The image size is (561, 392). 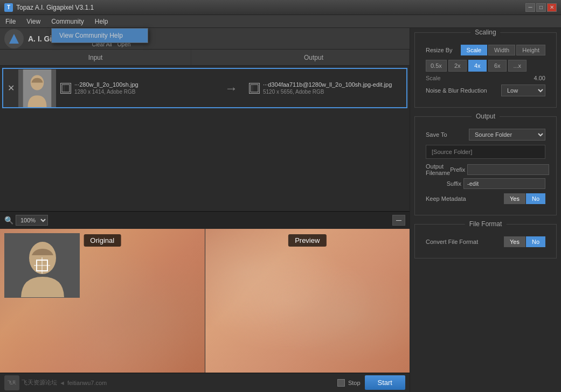 I want to click on scale-6x-button: 6x, so click(x=497, y=66).